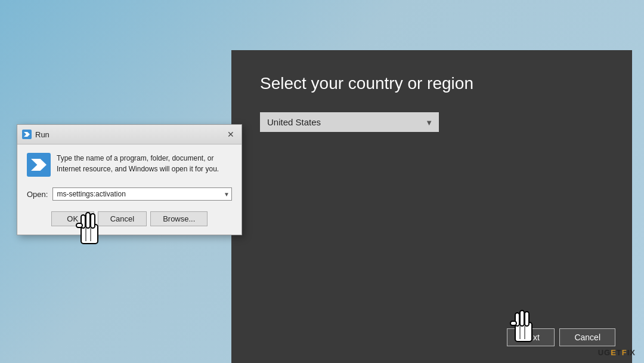 The image size is (644, 363). I want to click on next-button: Next, so click(531, 337).